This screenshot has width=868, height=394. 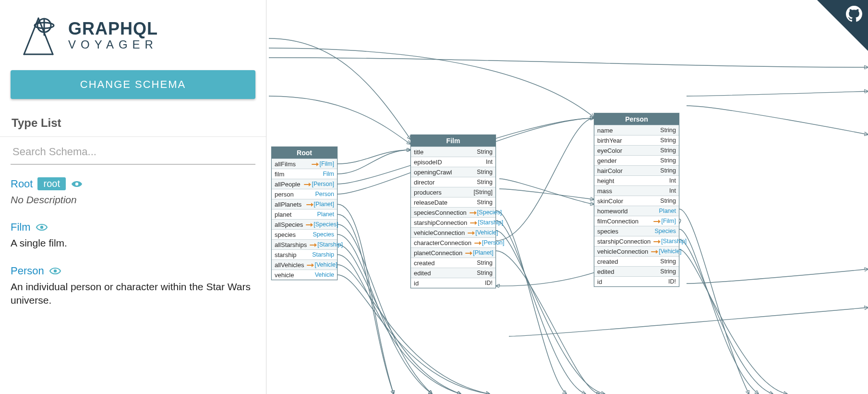 I want to click on field-type: Int, so click(x=673, y=181).